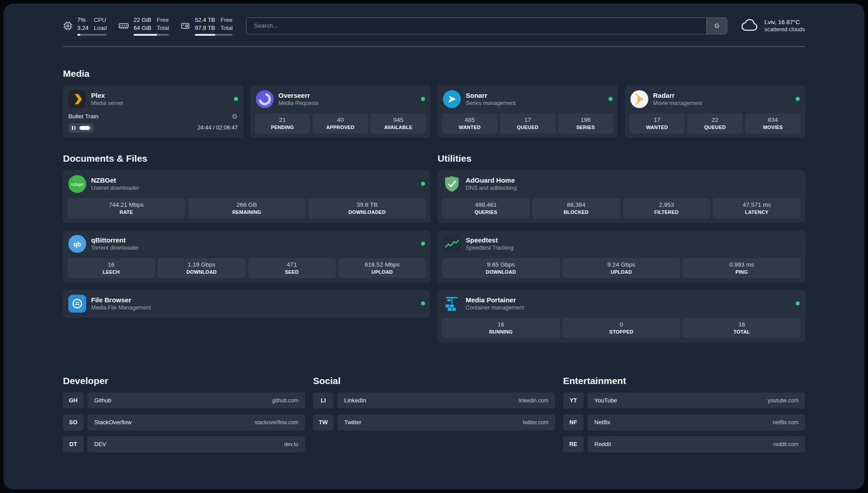 This screenshot has width=868, height=493. I want to click on memory-free: 22 GiB, so click(142, 20).